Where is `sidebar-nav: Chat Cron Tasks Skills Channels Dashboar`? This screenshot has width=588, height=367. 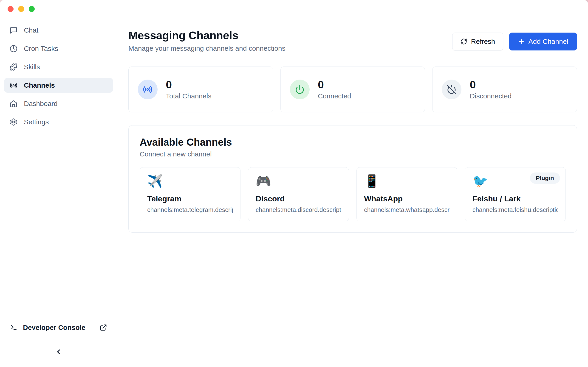 sidebar-nav: Chat Cron Tasks Skills Channels Dashboar is located at coordinates (59, 78).